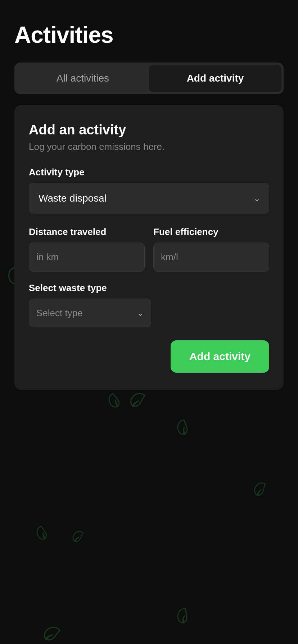 This screenshot has width=298, height=644. What do you see at coordinates (149, 198) in the screenshot?
I see `activity-type-select: Waste disposal Transportation Energy use…` at bounding box center [149, 198].